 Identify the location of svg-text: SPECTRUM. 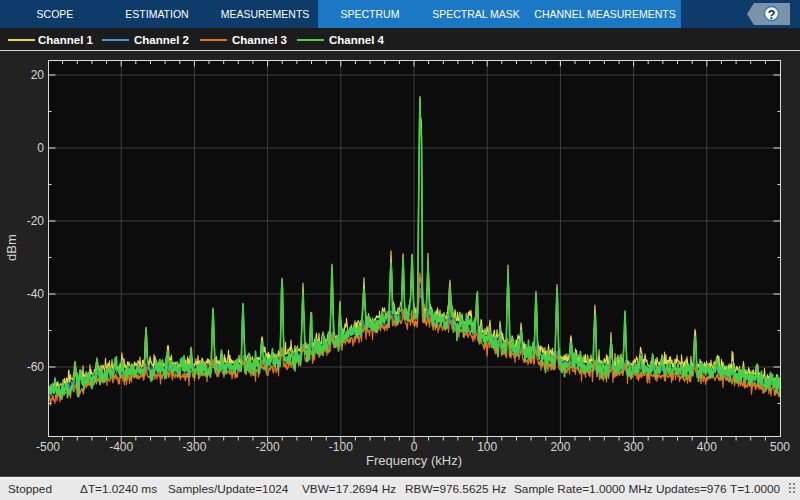
(370, 14).